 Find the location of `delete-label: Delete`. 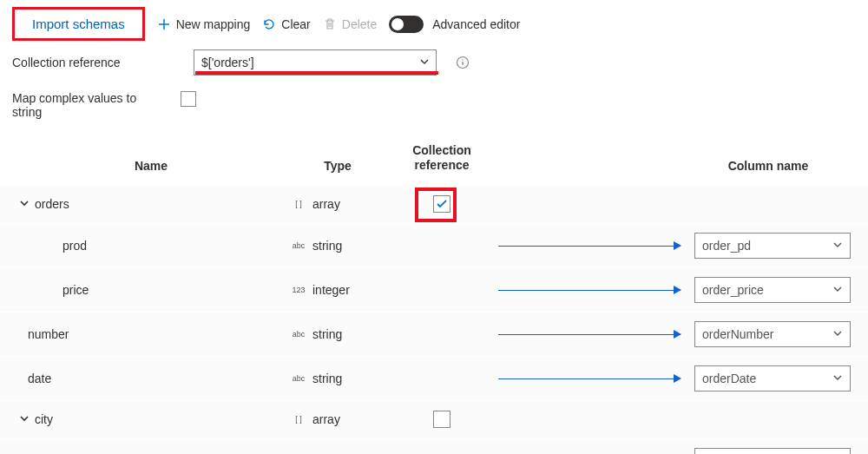

delete-label: Delete is located at coordinates (359, 24).